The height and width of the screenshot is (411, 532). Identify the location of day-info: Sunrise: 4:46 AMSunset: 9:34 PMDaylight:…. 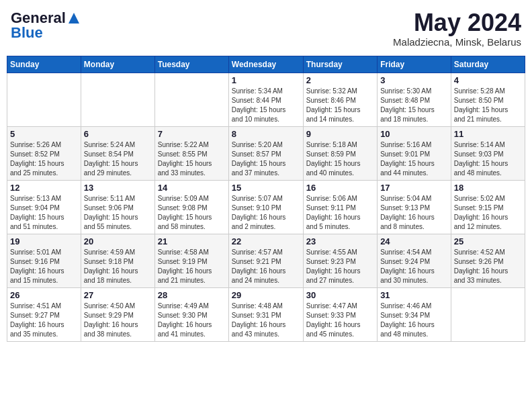
(414, 320).